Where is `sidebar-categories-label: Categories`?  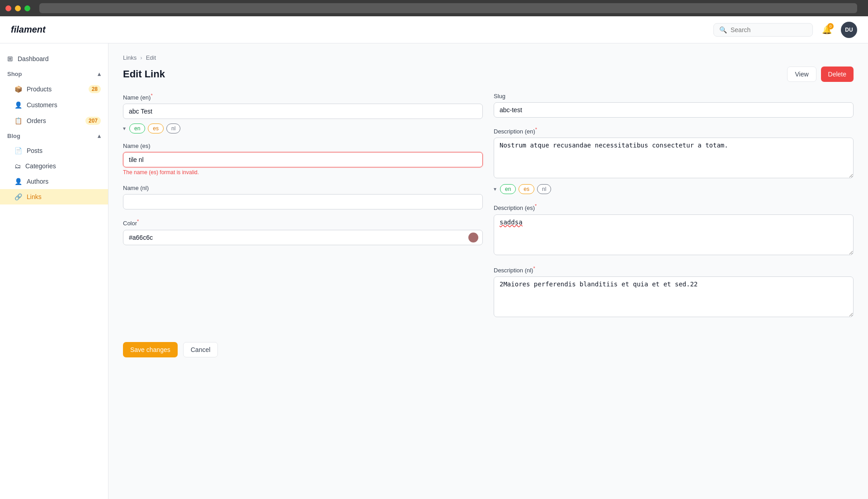
sidebar-categories-label: Categories is located at coordinates (41, 166).